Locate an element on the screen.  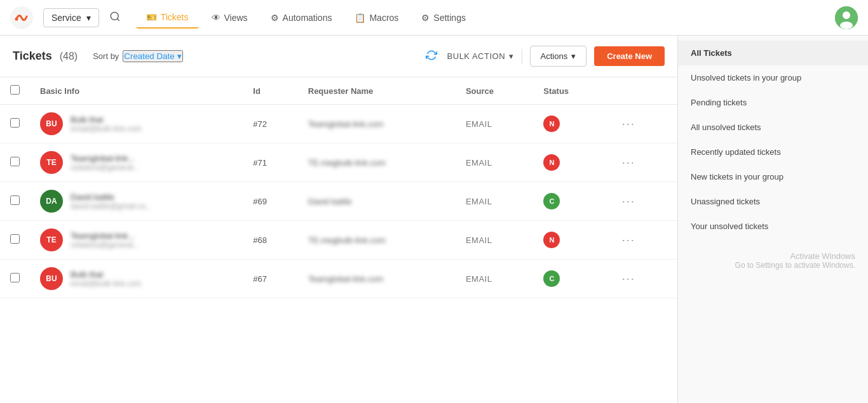
macros-icon: 📋 is located at coordinates (360, 18).